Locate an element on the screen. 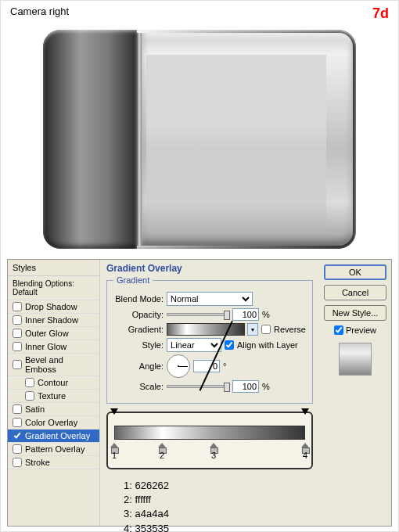 This screenshot has height=532, width=399. style-item-bevel-and-emboss: Bevel and Emboss is located at coordinates (53, 365).